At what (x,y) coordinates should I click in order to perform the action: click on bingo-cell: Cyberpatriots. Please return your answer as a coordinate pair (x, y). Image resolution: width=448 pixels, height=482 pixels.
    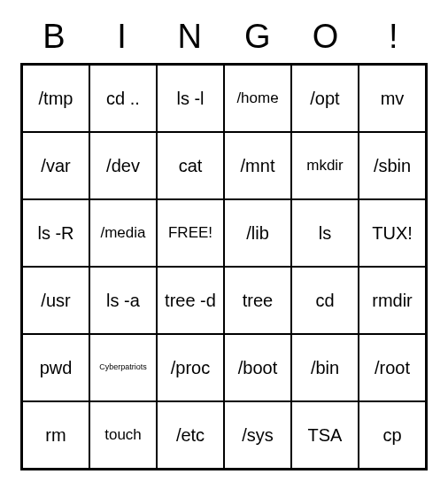
    Looking at the image, I should click on (123, 368).